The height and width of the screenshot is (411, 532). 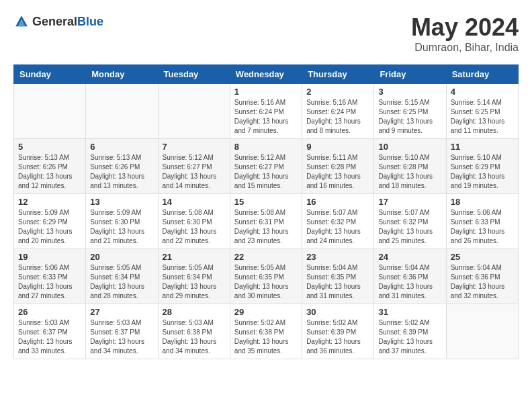 I want to click on day-info: Sunrise: 5:02 AM Sunset: 6:38 PM Dayligh…, so click(x=266, y=337).